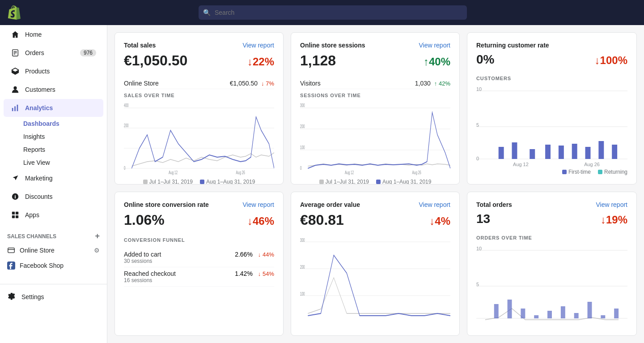  I want to click on returning-customer-chart: 10 5 0 Aug 12 Aug 26, so click(552, 127).